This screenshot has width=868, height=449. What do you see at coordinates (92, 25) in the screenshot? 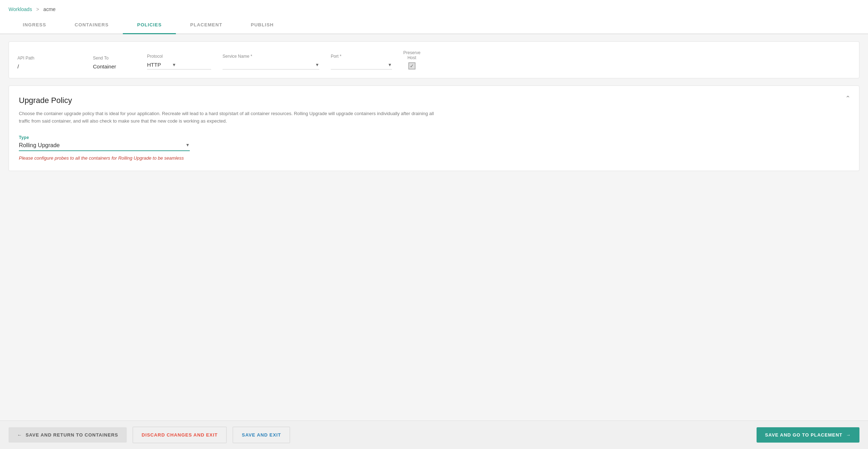
I see `tab-containers: CONTAINERS` at bounding box center [92, 25].